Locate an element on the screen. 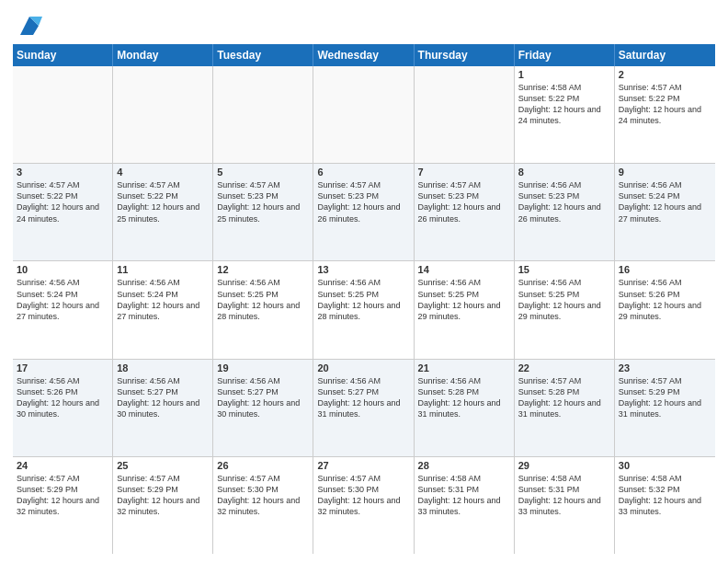 Image resolution: width=728 pixels, height=563 pixels. day-cell-24: 24Sunrise: 4:57 AM Sunset: 5:29 PM Dayli… is located at coordinates (63, 506).